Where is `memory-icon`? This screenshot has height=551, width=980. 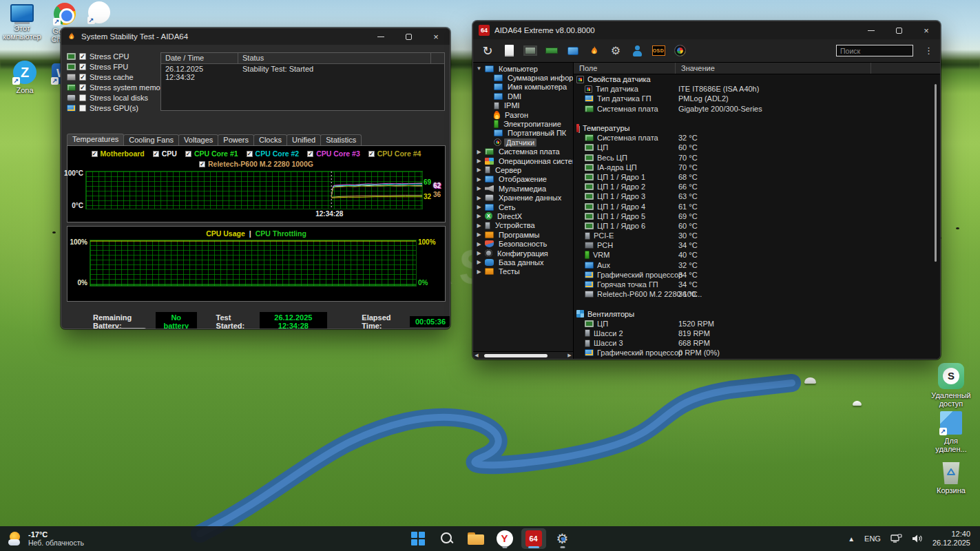 memory-icon is located at coordinates (552, 51).